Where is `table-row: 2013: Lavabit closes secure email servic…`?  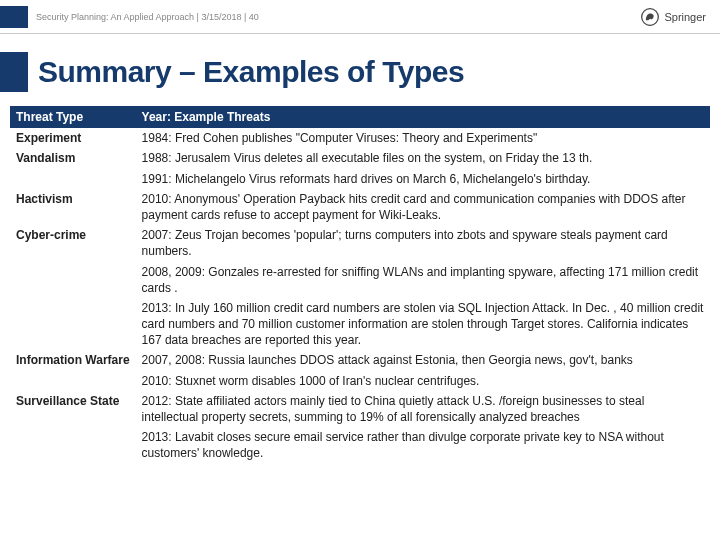
table-row: 2013: Lavabit closes secure email servic… is located at coordinates (360, 445).